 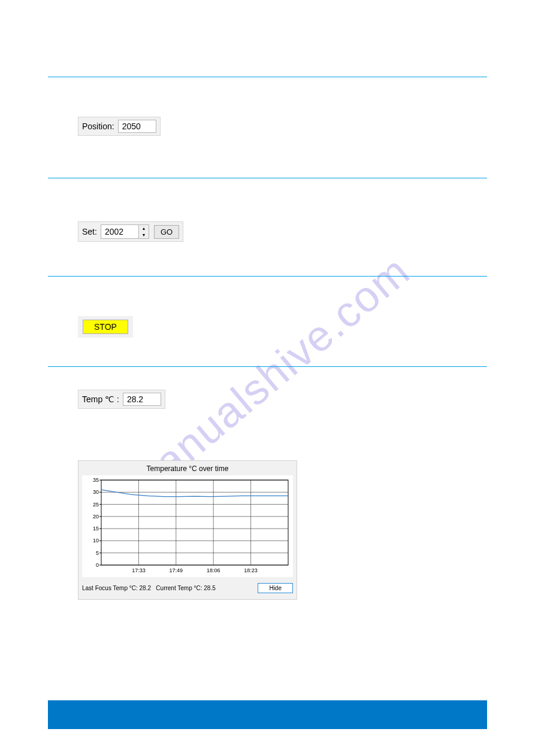 What do you see at coordinates (101, 399) in the screenshot?
I see `temp-label: Temp ℃ :` at bounding box center [101, 399].